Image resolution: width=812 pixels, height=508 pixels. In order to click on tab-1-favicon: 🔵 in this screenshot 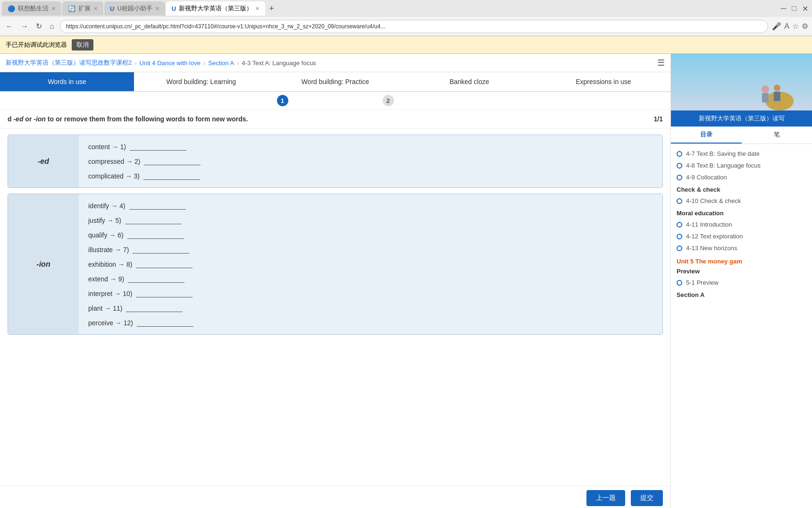, I will do `click(11, 8)`.